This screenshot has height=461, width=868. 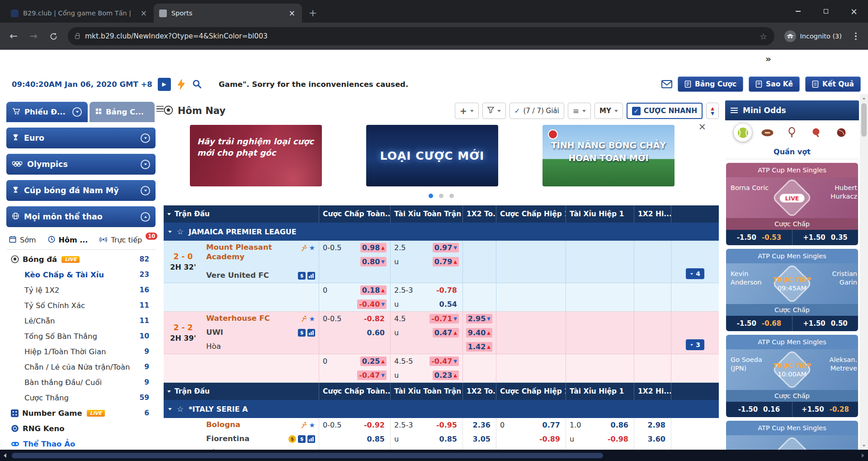 What do you see at coordinates (372, 304) in the screenshot?
I see `odds-value: -0.40▼` at bounding box center [372, 304].